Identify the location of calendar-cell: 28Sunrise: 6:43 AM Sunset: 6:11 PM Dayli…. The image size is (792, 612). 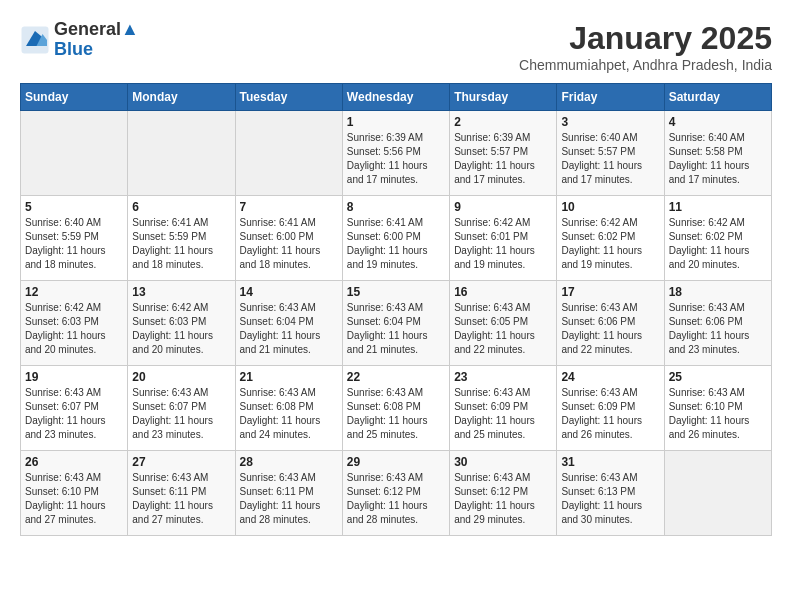
(288, 494).